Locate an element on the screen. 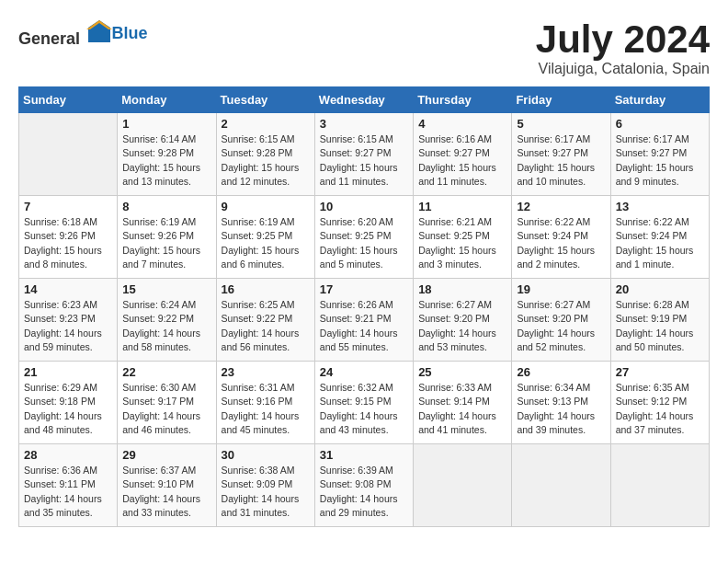 Image resolution: width=728 pixels, height=563 pixels. day-number: 13 is located at coordinates (660, 206).